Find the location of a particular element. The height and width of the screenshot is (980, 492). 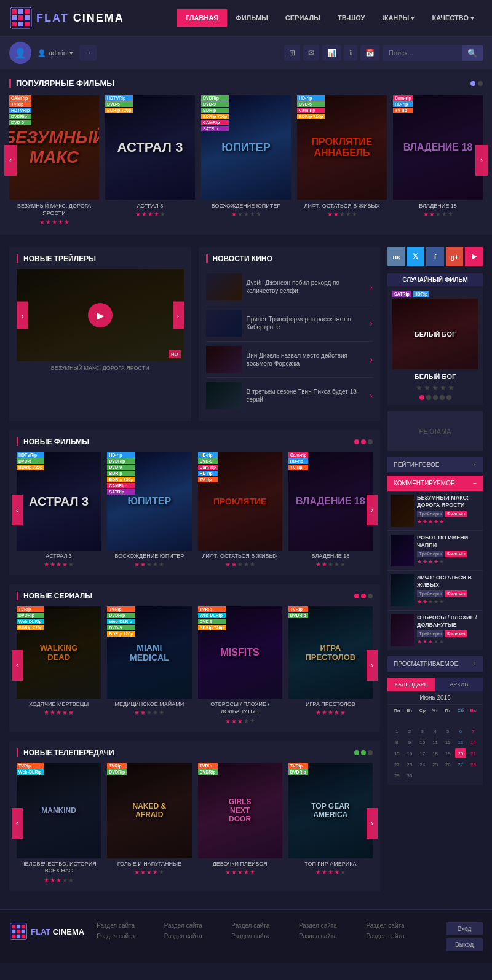

cal-day: 6 is located at coordinates (461, 731).